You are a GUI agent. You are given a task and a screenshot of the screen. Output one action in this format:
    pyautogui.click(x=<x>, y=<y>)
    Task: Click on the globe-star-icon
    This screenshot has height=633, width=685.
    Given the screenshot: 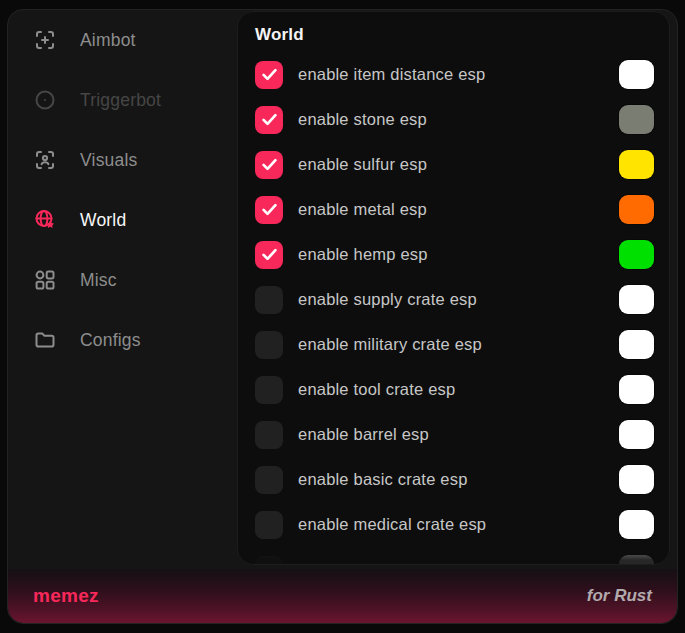 What is the action you would take?
    pyautogui.click(x=45, y=220)
    